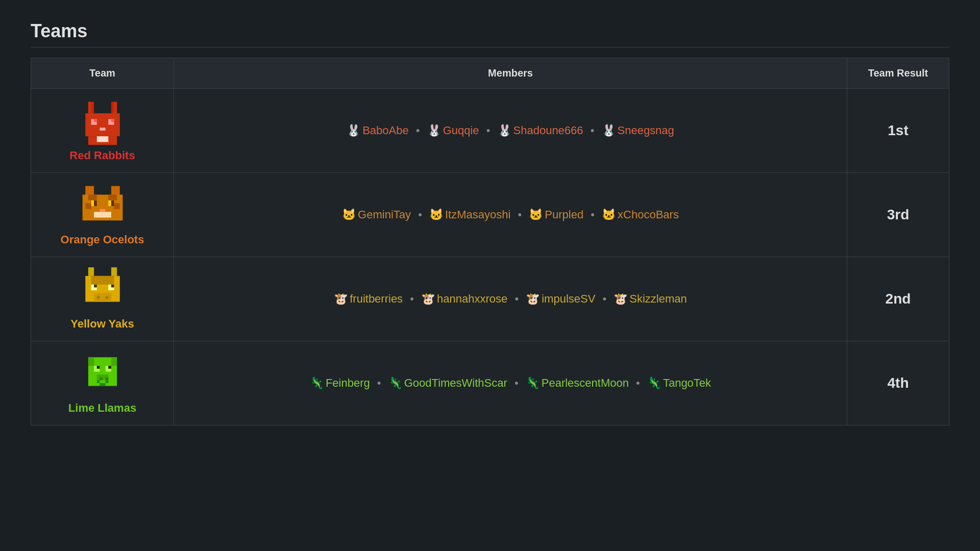 The height and width of the screenshot is (551, 980). Describe the element at coordinates (646, 131) in the screenshot. I see `member-name: Sneegsnag` at that location.